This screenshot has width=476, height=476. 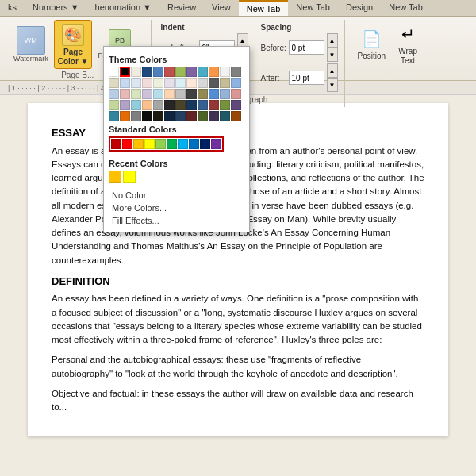 I want to click on tab-new-tab-1: New Tab, so click(x=263, y=8).